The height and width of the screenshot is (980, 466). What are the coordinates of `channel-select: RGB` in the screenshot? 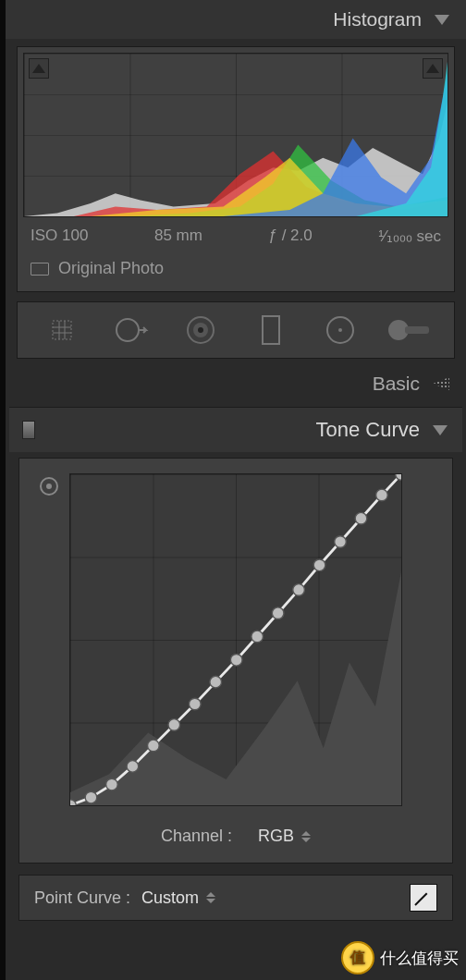 It's located at (285, 836).